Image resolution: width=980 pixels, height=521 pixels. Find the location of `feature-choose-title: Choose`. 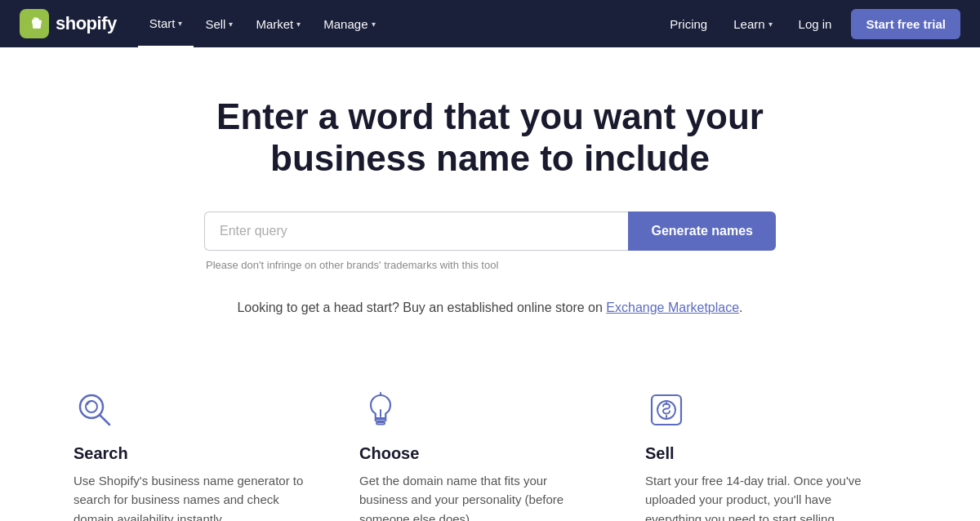

feature-choose-title: Choose is located at coordinates (478, 454).